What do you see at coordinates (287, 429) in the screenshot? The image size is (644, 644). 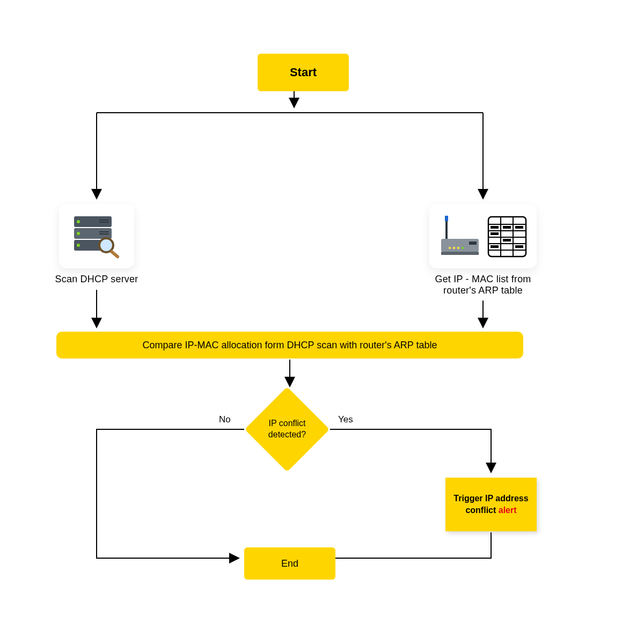 I see `decision-label: IP conflict detected?` at bounding box center [287, 429].